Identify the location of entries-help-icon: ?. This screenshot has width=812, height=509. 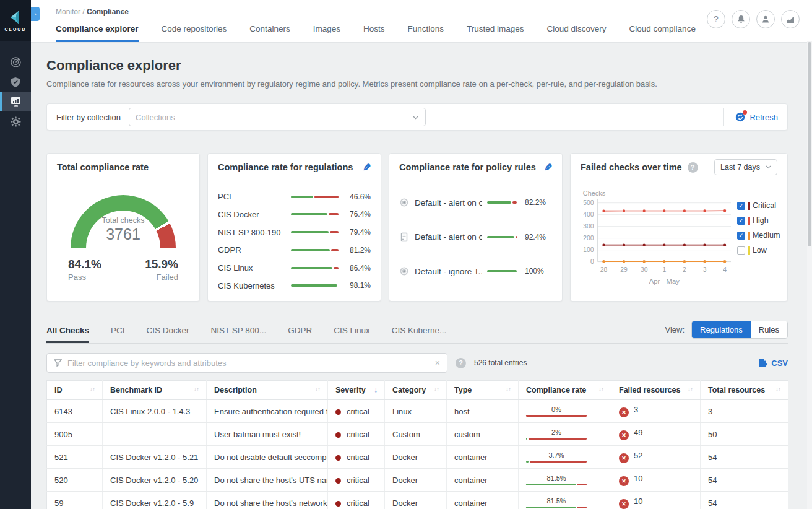
(460, 363).